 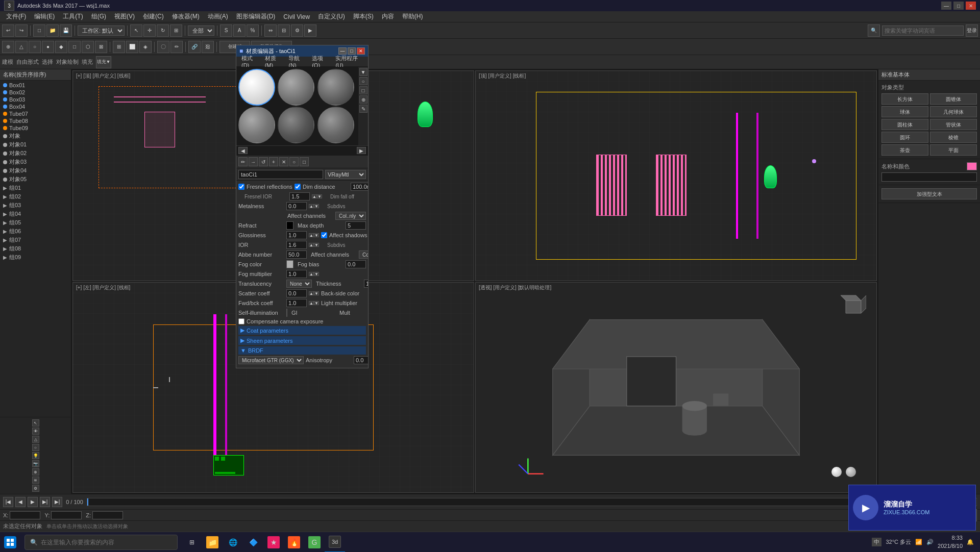 I want to click on param-scatter-input, so click(x=297, y=293).